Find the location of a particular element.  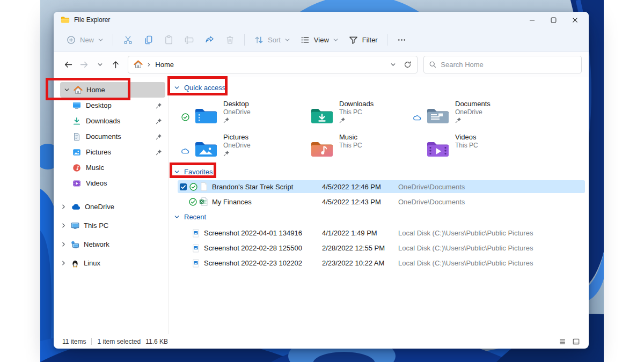

favorites-row-my-finances: My Finances4/5/2022 12:43 PMOneDrive\Doc… is located at coordinates (381, 202).